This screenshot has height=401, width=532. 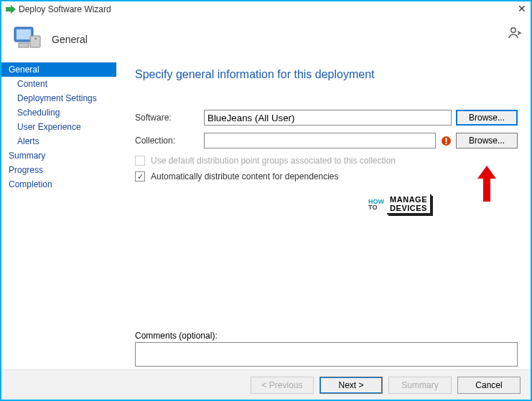 What do you see at coordinates (169, 141) in the screenshot?
I see `collection-label: Collection:` at bounding box center [169, 141].